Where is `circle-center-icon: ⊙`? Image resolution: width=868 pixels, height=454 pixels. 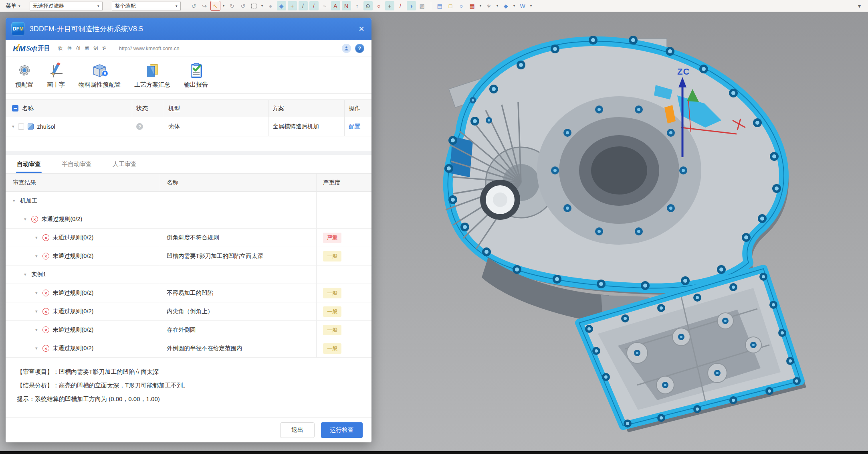 circle-center-icon: ⊙ is located at coordinates (368, 6).